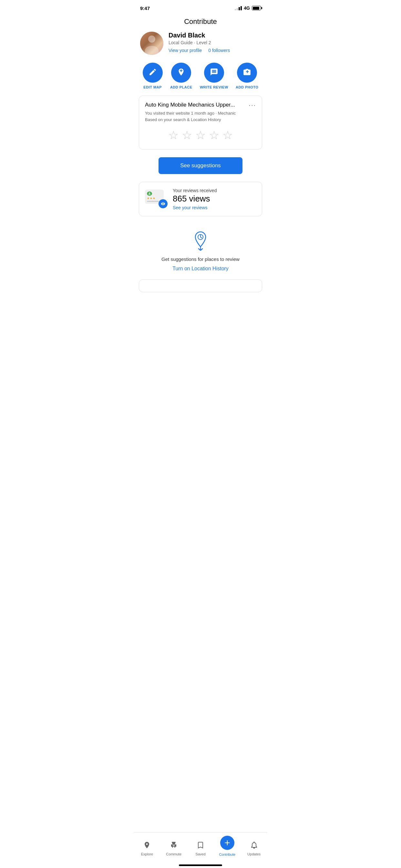  Describe the element at coordinates (247, 87) in the screenshot. I see `add-photo-label: ADD PHOTO` at that location.